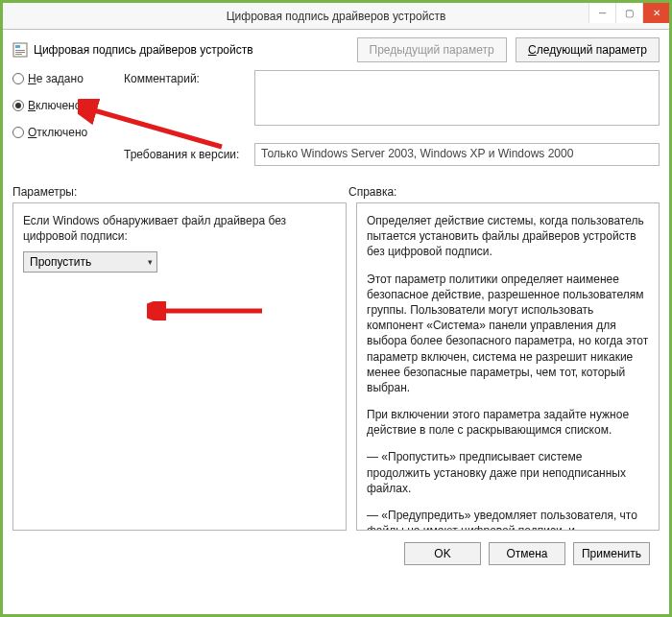 This screenshot has height=617, width=672. What do you see at coordinates (60, 262) in the screenshot?
I see `dropdown-value: Пропустить` at bounding box center [60, 262].